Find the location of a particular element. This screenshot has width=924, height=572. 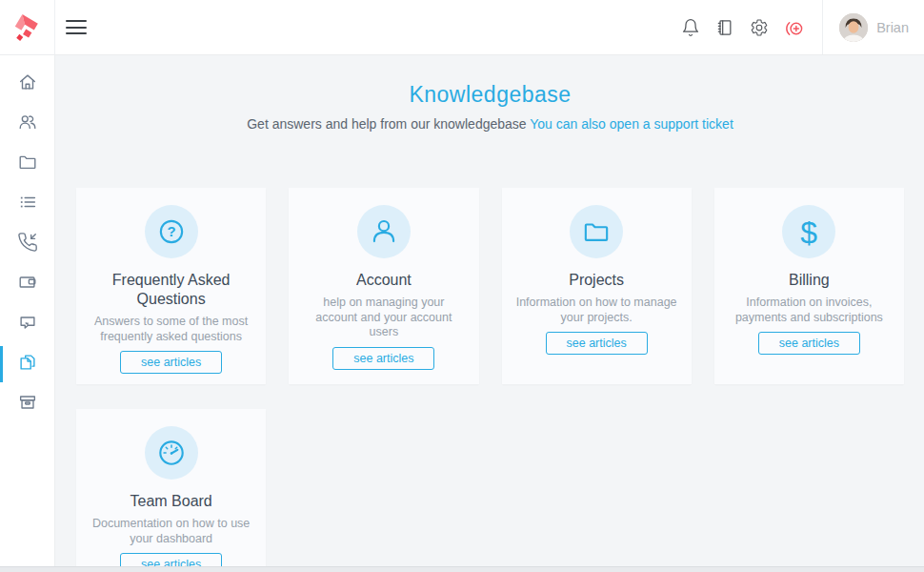

dollar-icon: $ is located at coordinates (809, 232).